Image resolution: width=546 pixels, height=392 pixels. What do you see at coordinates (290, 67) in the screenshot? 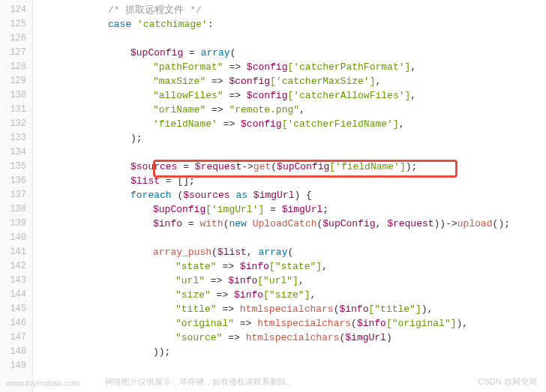
I see `code-line: "pathFormat" => $config['catcherPathForm…` at bounding box center [290, 67].